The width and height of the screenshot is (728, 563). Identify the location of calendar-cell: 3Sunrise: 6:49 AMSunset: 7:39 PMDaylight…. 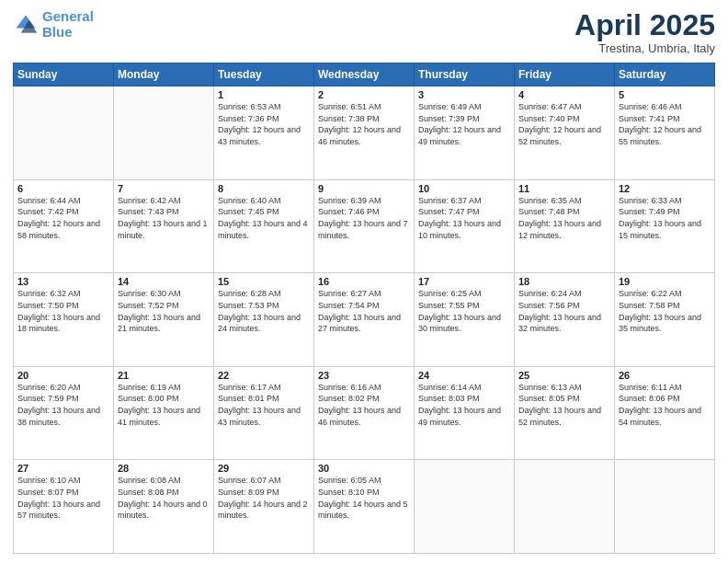
(465, 133).